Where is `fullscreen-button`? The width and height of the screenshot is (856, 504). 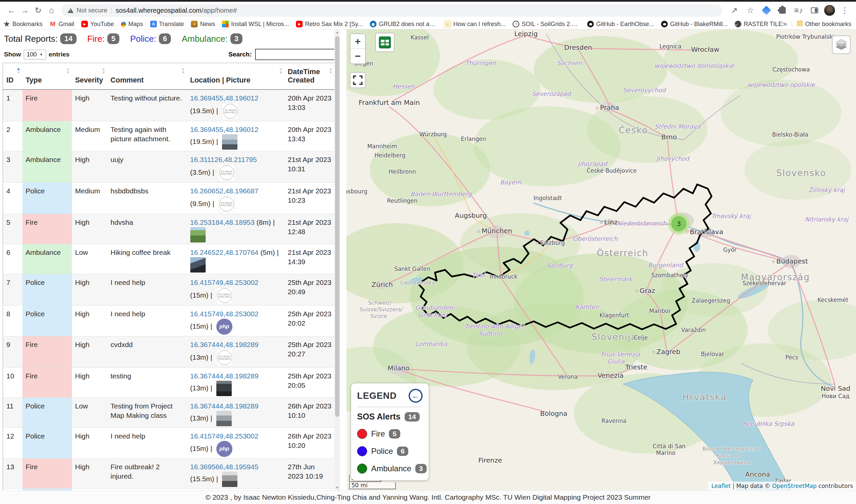
fullscreen-button is located at coordinates (358, 80).